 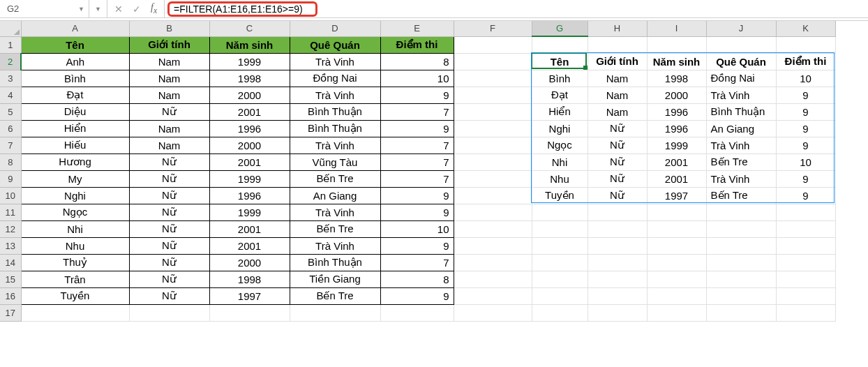 I want to click on col-header-F: F, so click(x=493, y=29).